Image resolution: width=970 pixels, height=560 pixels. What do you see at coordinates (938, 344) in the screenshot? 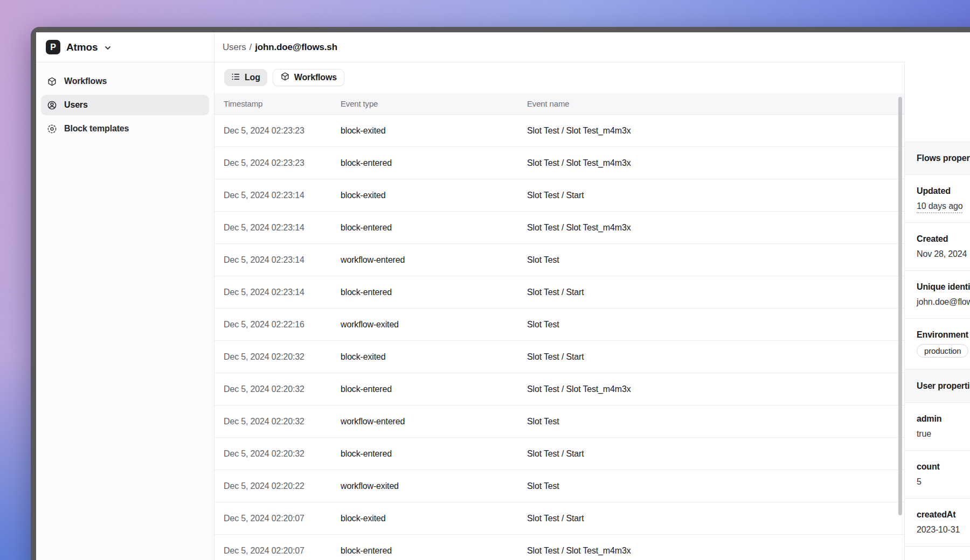
I see `property-environment: Environment production` at bounding box center [938, 344].